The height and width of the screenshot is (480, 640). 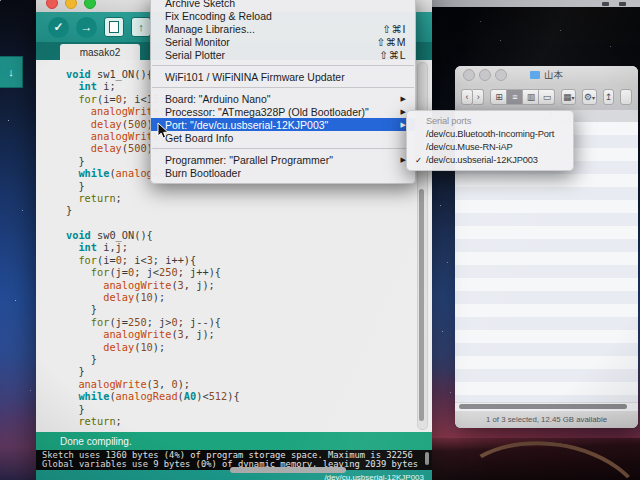 I want to click on menu-item-wifi101-updater: WiFi101 / WiFiNINA Firmware Updater, so click(x=283, y=76).